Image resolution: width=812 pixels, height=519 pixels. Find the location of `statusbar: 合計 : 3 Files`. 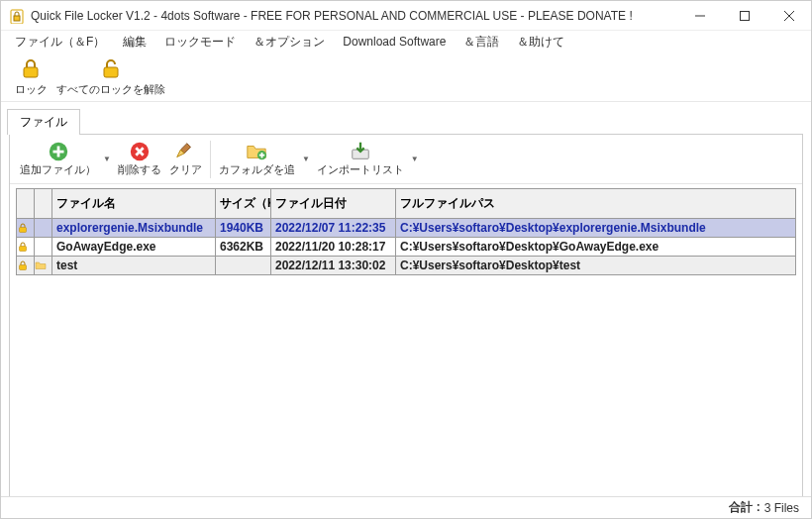

statusbar: 合計 : 3 Files is located at coordinates (406, 507).